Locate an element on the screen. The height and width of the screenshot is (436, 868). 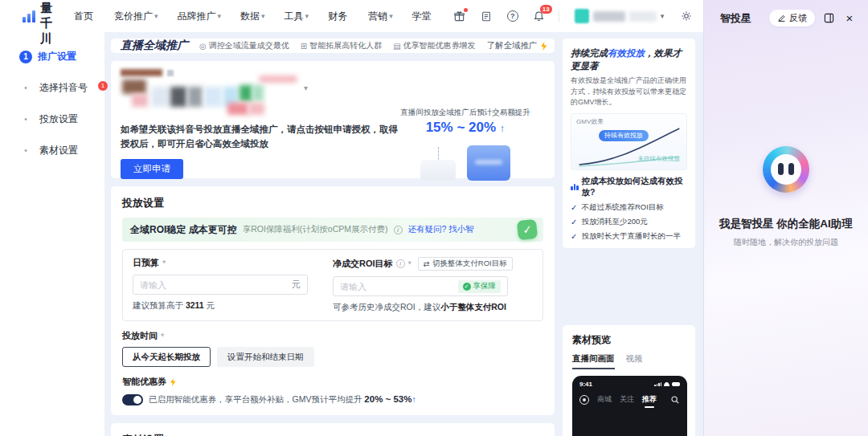
search-icon is located at coordinates (675, 400).